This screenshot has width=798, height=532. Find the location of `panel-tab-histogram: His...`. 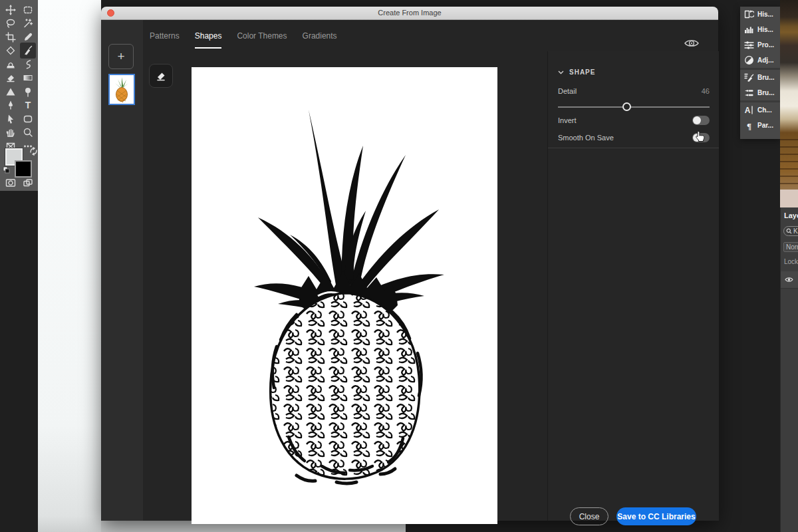

panel-tab-histogram: His... is located at coordinates (760, 29).